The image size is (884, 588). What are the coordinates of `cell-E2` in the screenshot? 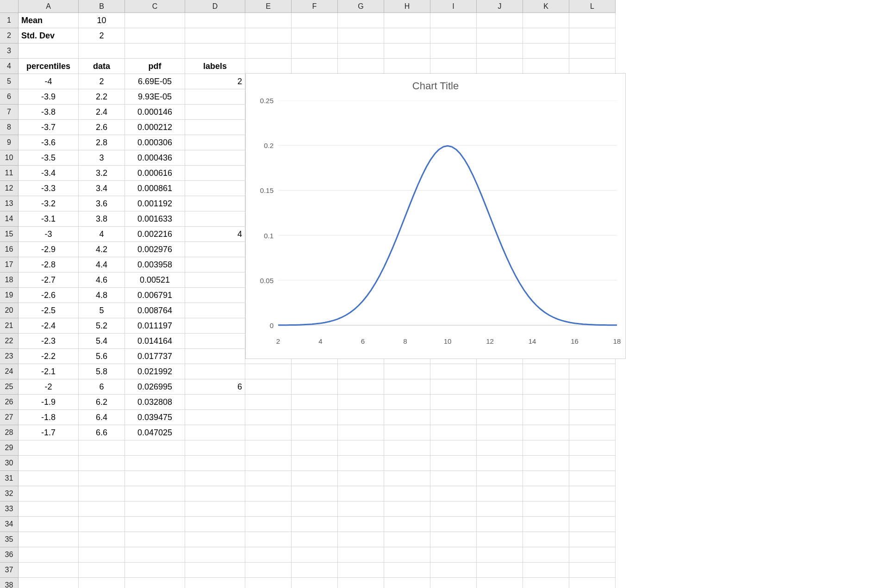 It's located at (268, 36).